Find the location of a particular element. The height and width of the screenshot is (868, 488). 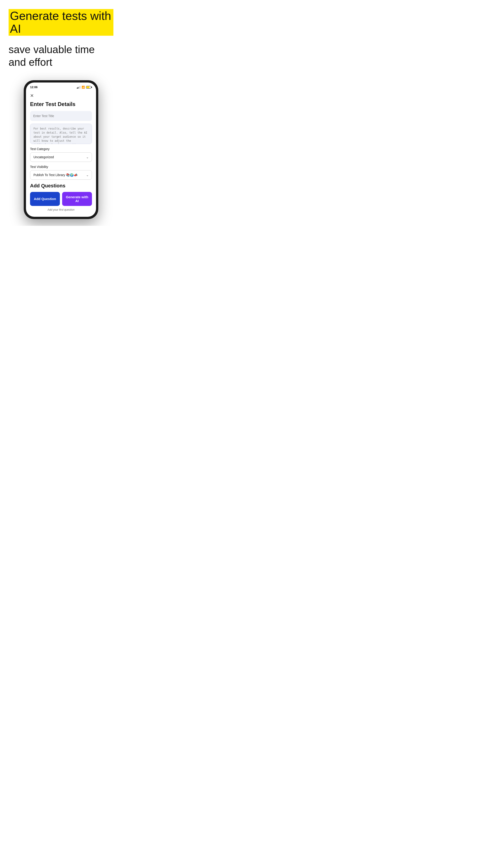

header-section: Generate tests with AI is located at coordinates (61, 21).